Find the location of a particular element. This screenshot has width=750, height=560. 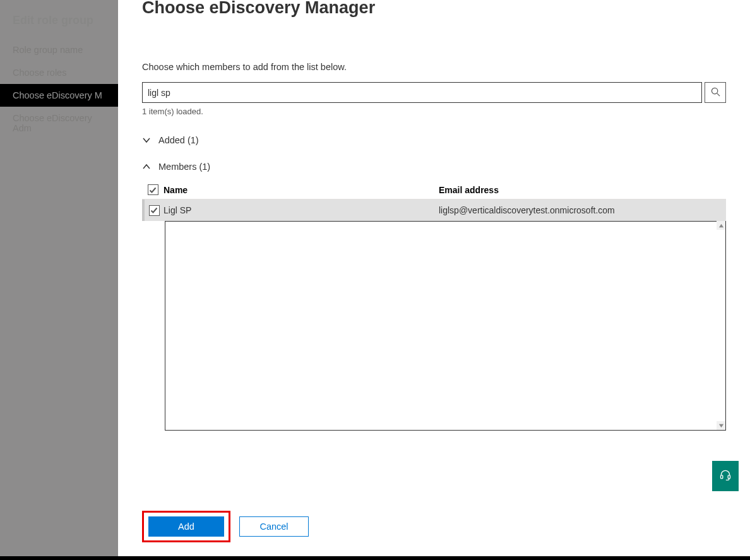

column-header-name: Name is located at coordinates (301, 190).